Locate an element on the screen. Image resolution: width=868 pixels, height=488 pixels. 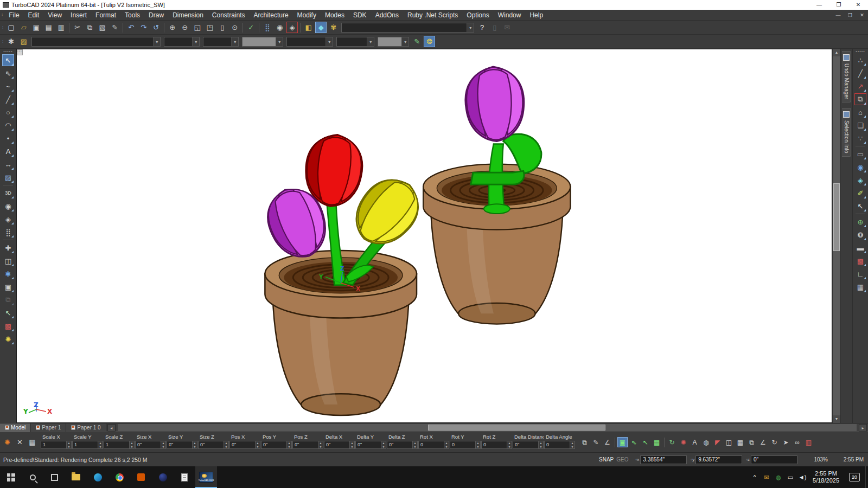
menu-help: Help is located at coordinates (536, 15).